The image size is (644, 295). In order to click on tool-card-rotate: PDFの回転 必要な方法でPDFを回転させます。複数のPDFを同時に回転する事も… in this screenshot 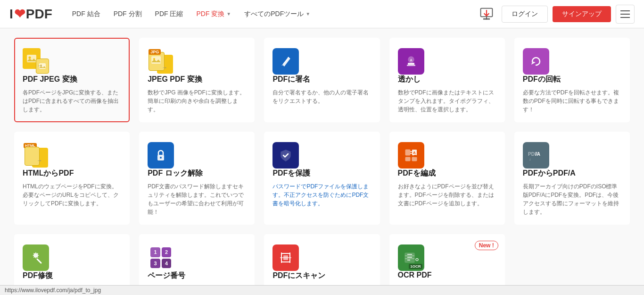, I will do `click(572, 80)`.